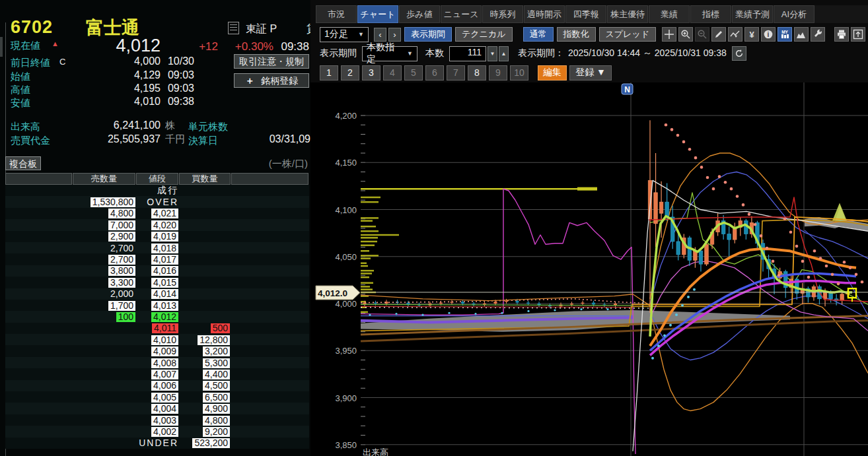 The height and width of the screenshot is (456, 868). What do you see at coordinates (365, 277) in the screenshot?
I see `volume-profile-bar` at bounding box center [365, 277].